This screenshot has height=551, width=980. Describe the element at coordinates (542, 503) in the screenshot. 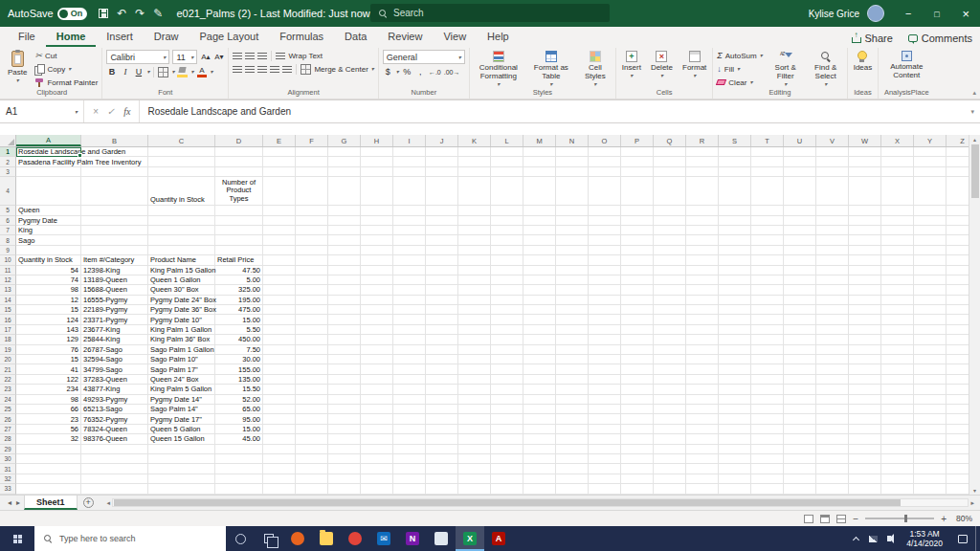

I see `horizontal-scrollbar: ◂ ▸` at that location.